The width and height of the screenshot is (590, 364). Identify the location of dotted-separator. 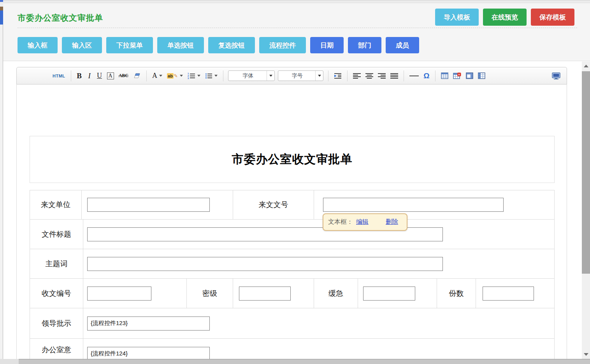
(297, 28).